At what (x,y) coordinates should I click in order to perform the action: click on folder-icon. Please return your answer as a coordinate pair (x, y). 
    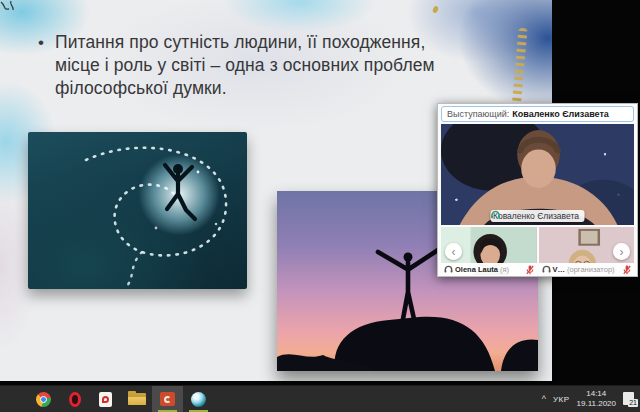
    Looking at the image, I should click on (137, 399).